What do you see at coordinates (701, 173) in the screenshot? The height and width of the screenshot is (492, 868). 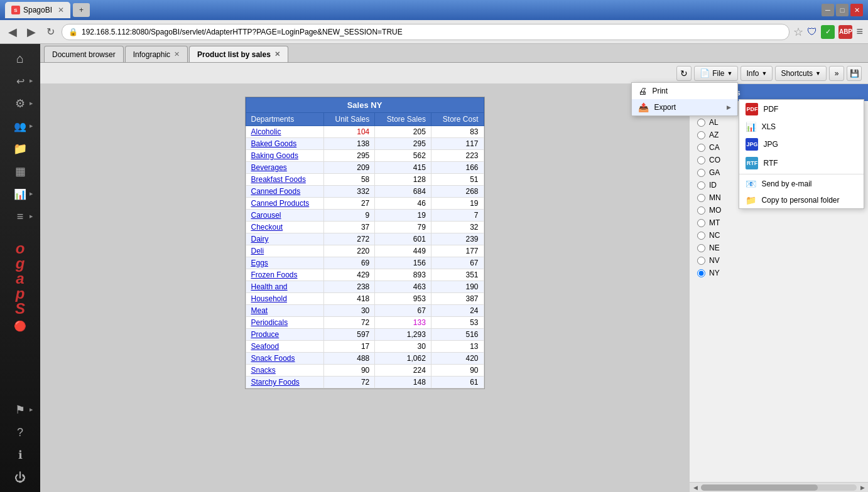 I see `state-radio-ga` at bounding box center [701, 173].